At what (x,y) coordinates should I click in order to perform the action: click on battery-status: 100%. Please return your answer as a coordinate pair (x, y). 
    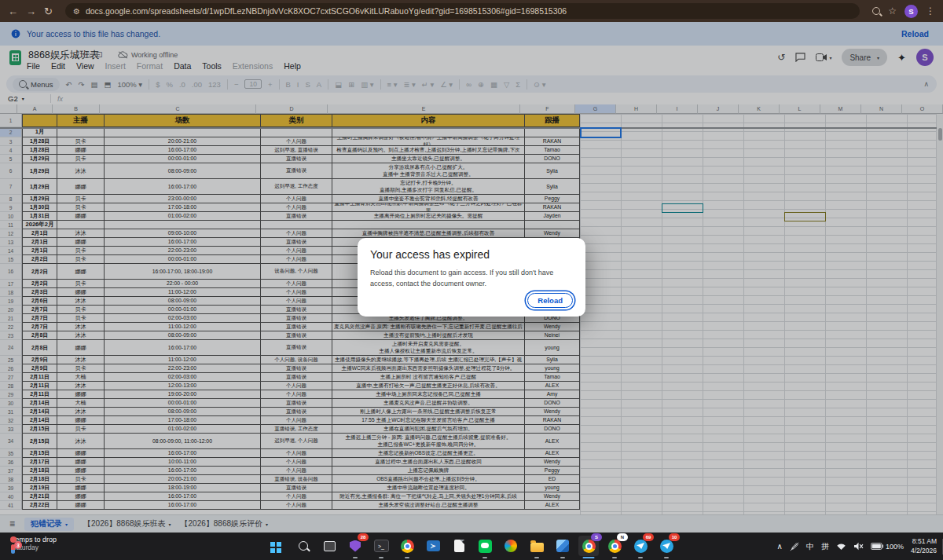
    Looking at the image, I should click on (887, 547).